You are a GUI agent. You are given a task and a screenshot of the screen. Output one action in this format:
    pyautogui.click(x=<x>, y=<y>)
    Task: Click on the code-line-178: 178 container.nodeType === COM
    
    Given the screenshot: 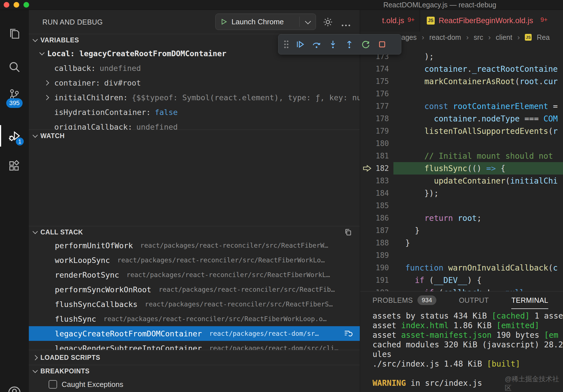 What is the action you would take?
    pyautogui.click(x=462, y=119)
    